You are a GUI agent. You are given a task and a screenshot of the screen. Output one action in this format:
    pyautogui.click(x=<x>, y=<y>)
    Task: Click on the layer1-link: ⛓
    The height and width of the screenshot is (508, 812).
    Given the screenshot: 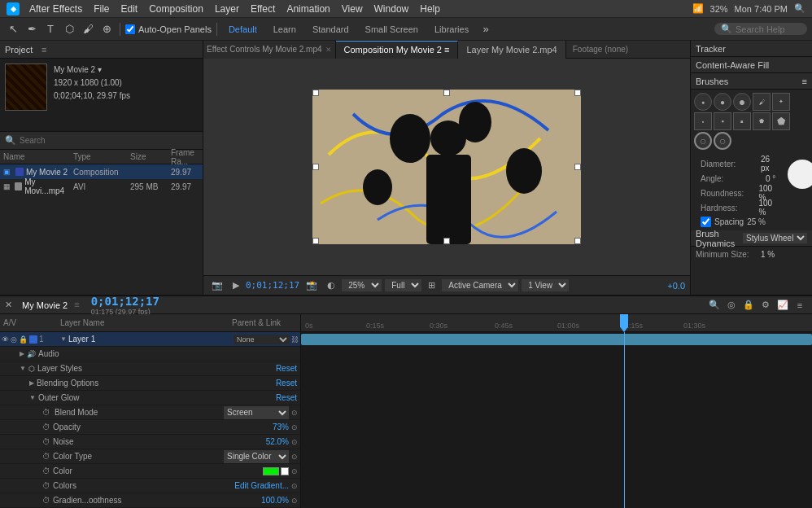 What is the action you would take?
    pyautogui.click(x=295, y=339)
    